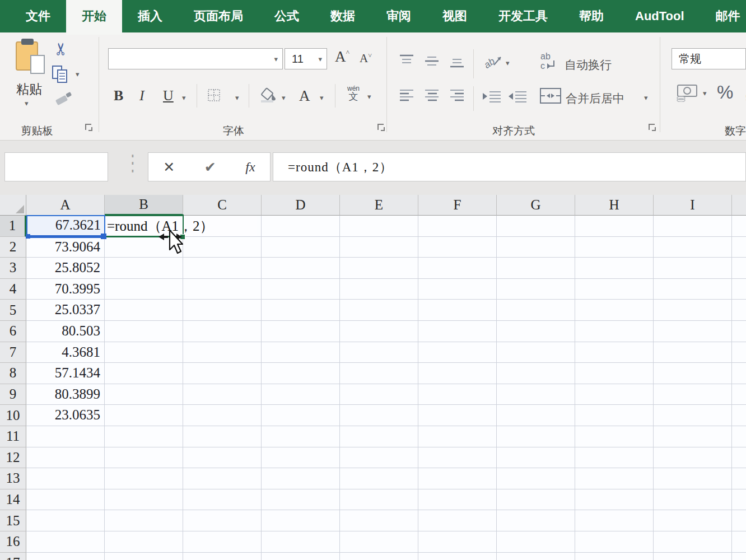 This screenshot has height=560, width=746. I want to click on cell-G7, so click(536, 353).